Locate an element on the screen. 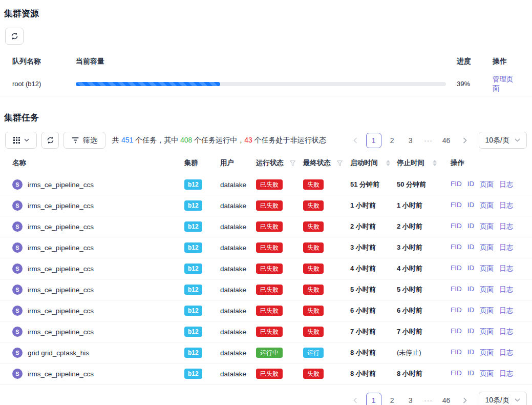 Image resolution: width=532 pixels, height=405 pixels. queue-name-header: 队列名称 is located at coordinates (44, 62).